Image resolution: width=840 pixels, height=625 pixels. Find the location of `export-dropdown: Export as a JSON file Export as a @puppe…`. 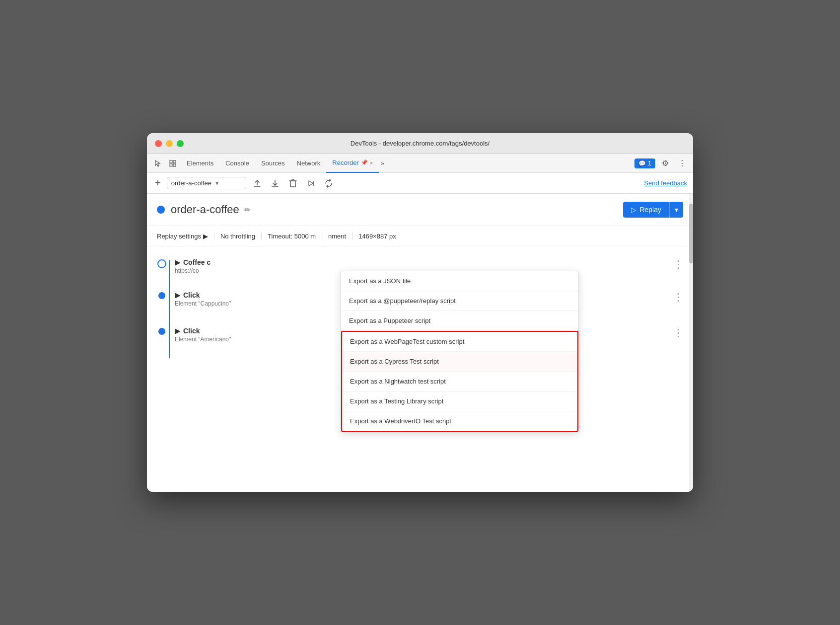

export-dropdown: Export as a JSON file Export as a @puppe… is located at coordinates (460, 352).